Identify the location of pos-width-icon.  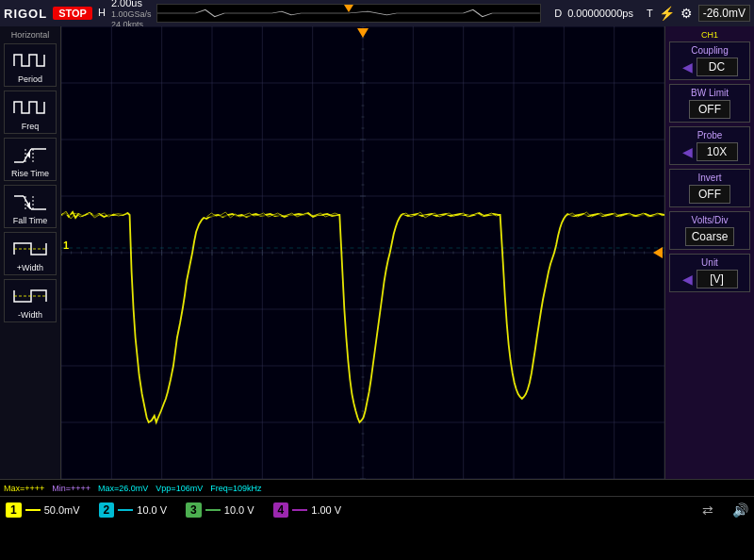
(30, 249).